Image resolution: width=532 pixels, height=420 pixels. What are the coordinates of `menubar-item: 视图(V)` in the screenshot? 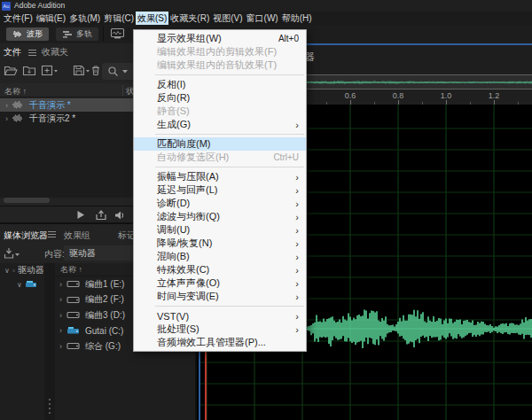 It's located at (227, 18).